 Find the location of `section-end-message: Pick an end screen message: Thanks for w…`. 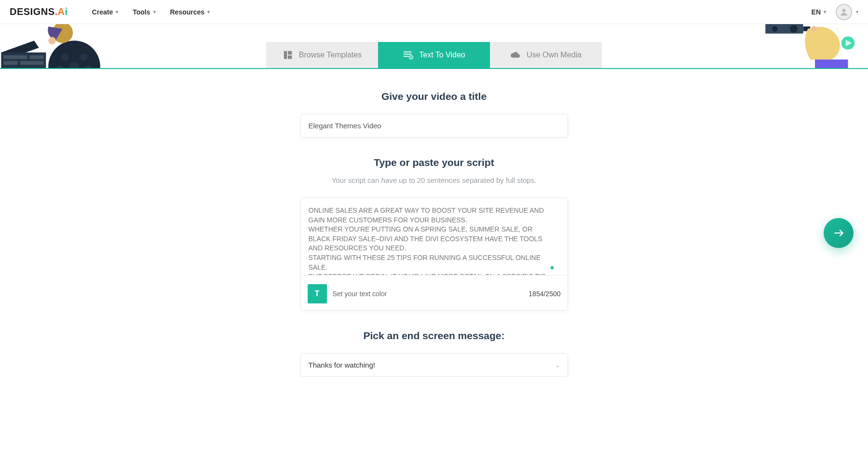

section-end-message: Pick an end screen message: Thanks for w… is located at coordinates (434, 353).